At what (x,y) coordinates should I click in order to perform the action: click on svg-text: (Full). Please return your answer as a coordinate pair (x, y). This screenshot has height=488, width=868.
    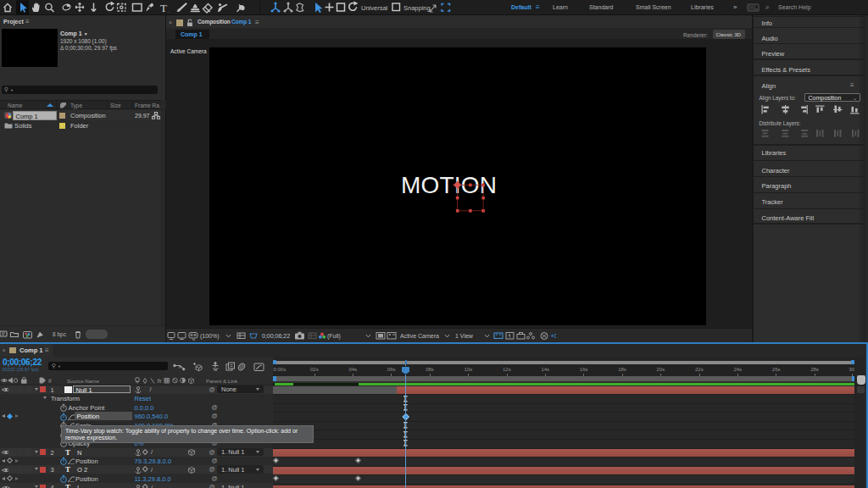
    Looking at the image, I should click on (334, 336).